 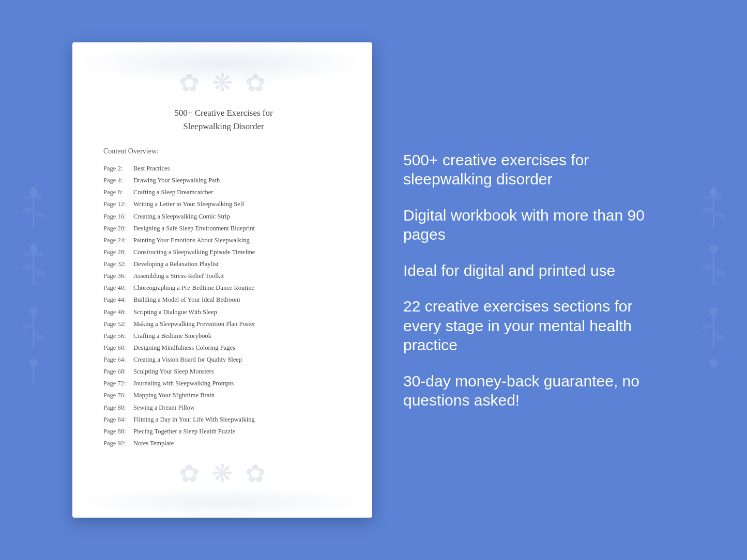 I want to click on marketing-point-5: 30-day money-back guarantee, no question…, so click(x=539, y=391).